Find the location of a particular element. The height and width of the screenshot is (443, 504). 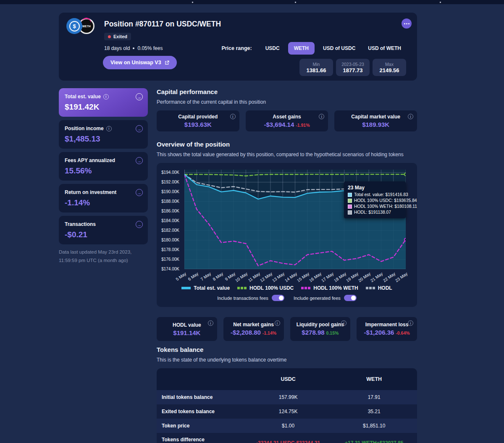

column-header-weth: WETH is located at coordinates (374, 379).